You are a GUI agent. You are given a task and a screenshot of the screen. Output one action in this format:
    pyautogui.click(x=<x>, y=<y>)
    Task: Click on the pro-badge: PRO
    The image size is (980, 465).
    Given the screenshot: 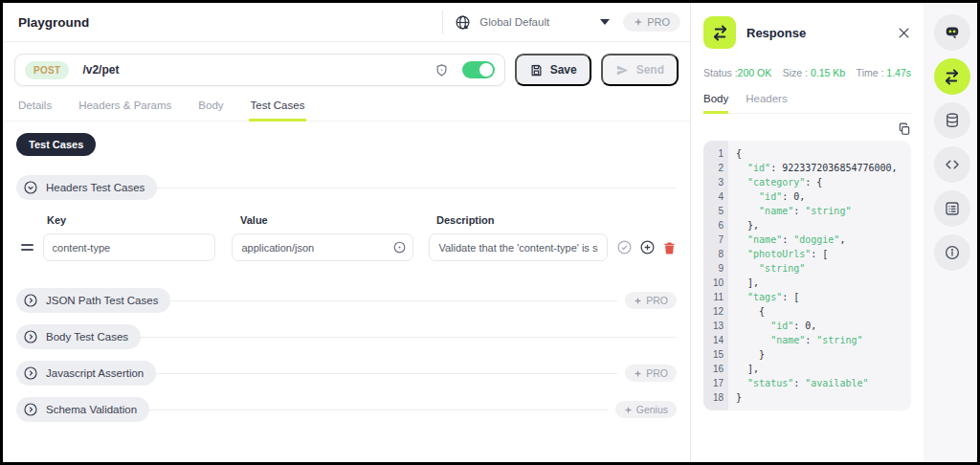 What is the action you would take?
    pyautogui.click(x=652, y=22)
    